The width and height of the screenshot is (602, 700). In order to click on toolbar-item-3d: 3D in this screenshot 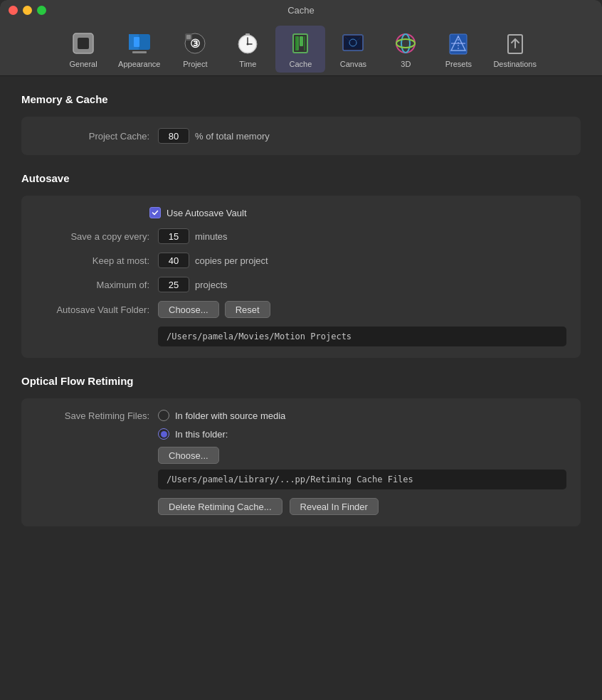, I will do `click(406, 49)`.